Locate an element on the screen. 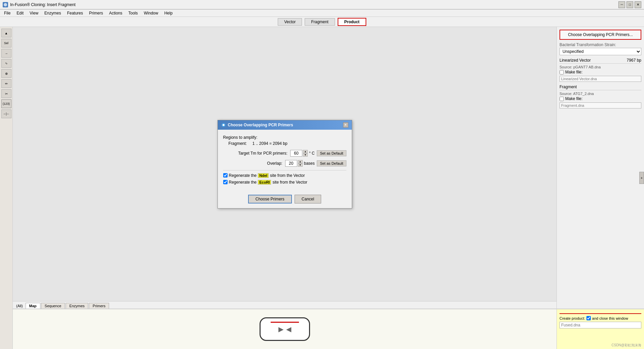 The width and height of the screenshot is (644, 349). checkbox-ndei-row: Regenerate the NdeI site from the Vector is located at coordinates (285, 176).